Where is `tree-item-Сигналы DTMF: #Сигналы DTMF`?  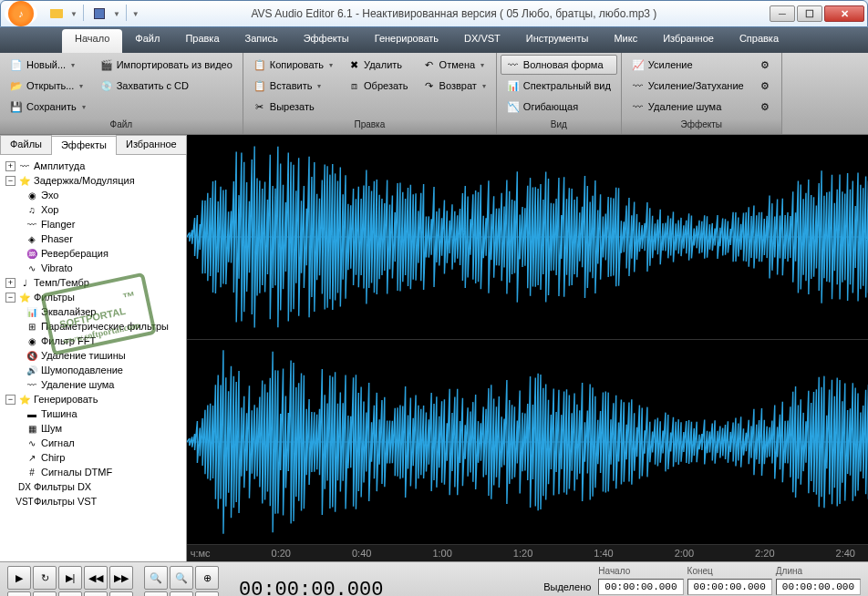 tree-item-Сигналы DTMF: #Сигналы DTMF is located at coordinates (93, 472).